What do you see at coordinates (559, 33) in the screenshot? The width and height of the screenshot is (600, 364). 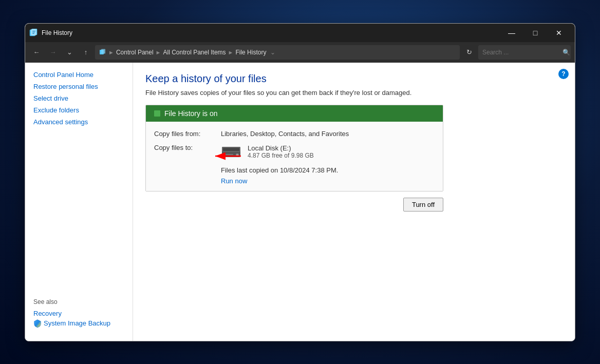 I see `close-button: ✕` at bounding box center [559, 33].